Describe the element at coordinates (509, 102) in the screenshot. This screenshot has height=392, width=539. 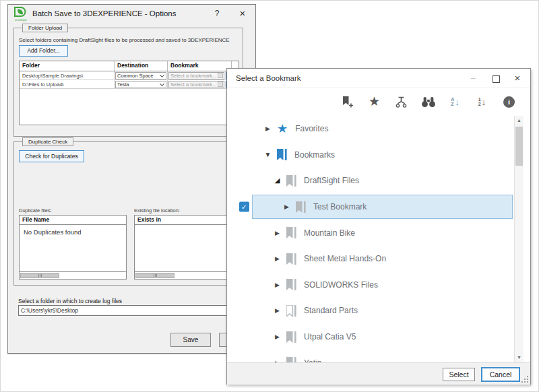
I see `info-icon: i` at that location.